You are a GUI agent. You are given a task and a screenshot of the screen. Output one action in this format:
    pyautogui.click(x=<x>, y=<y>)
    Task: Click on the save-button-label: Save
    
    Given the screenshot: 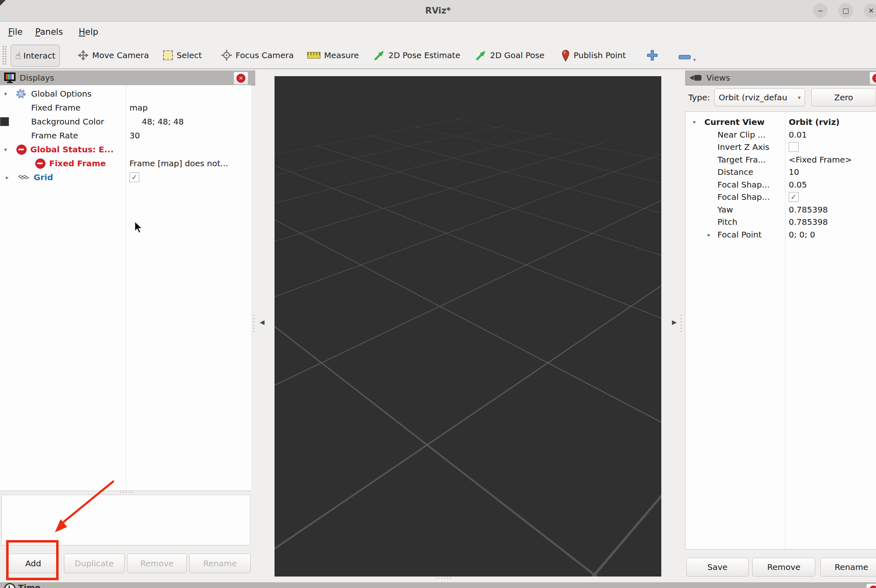 What is the action you would take?
    pyautogui.click(x=717, y=567)
    